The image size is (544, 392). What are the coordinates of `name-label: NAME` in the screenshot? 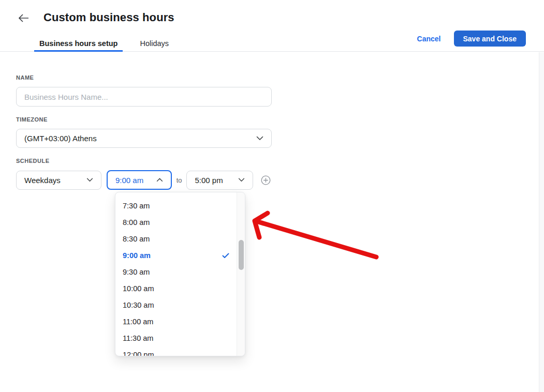 It's located at (144, 78).